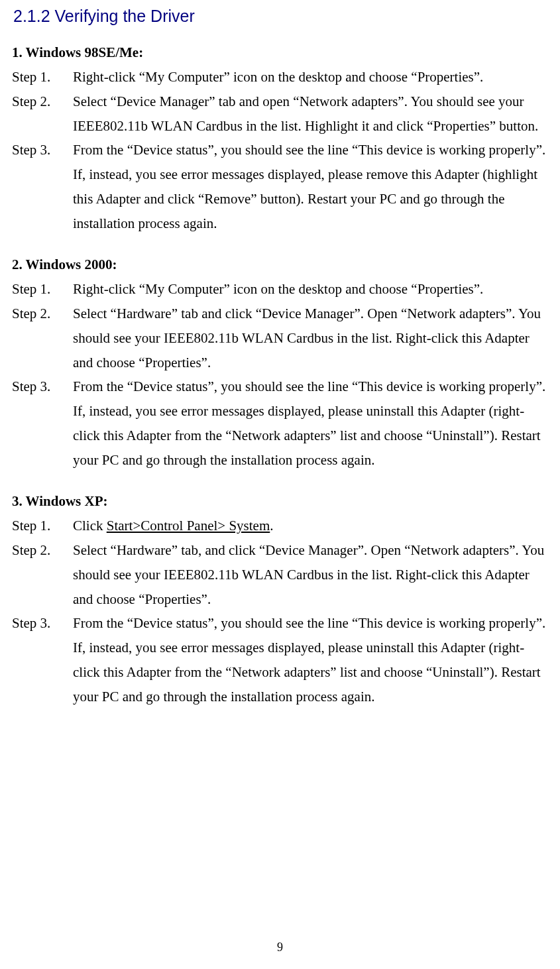 This screenshot has width=560, height=969. What do you see at coordinates (280, 265) in the screenshot?
I see `subsection-heading: 2. Windows 2000:` at bounding box center [280, 265].